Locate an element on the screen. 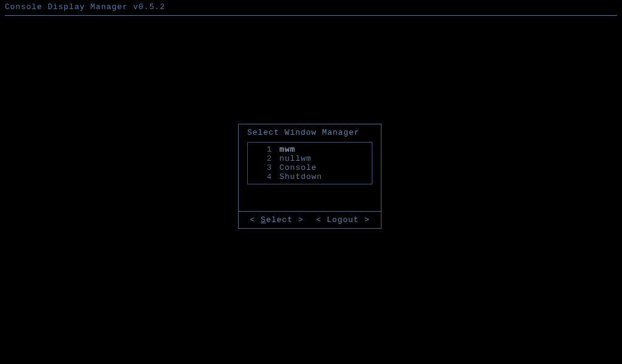 This screenshot has height=364, width=622. button-label: Select is located at coordinates (277, 220).